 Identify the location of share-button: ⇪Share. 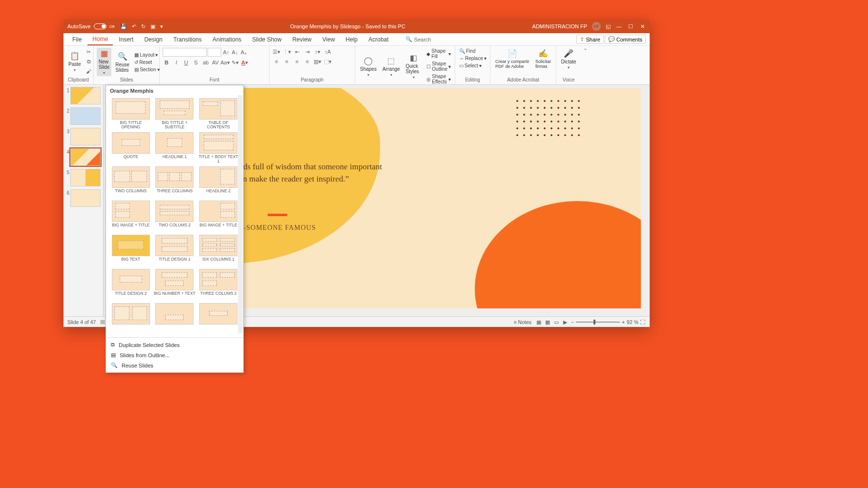
(590, 39).